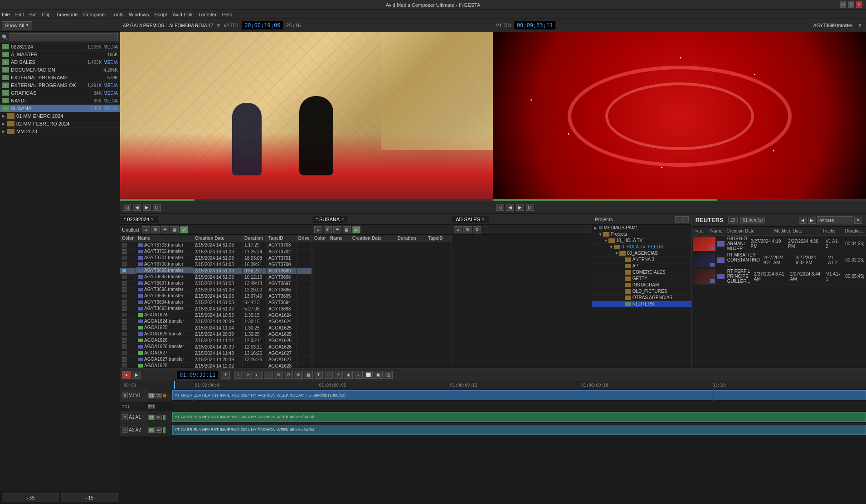 The width and height of the screenshot is (866, 504). Describe the element at coordinates (216, 271) in the screenshot. I see `table-row: AGYT3699.transfer 2/15/2024 14:51:03 9:5…` at that location.